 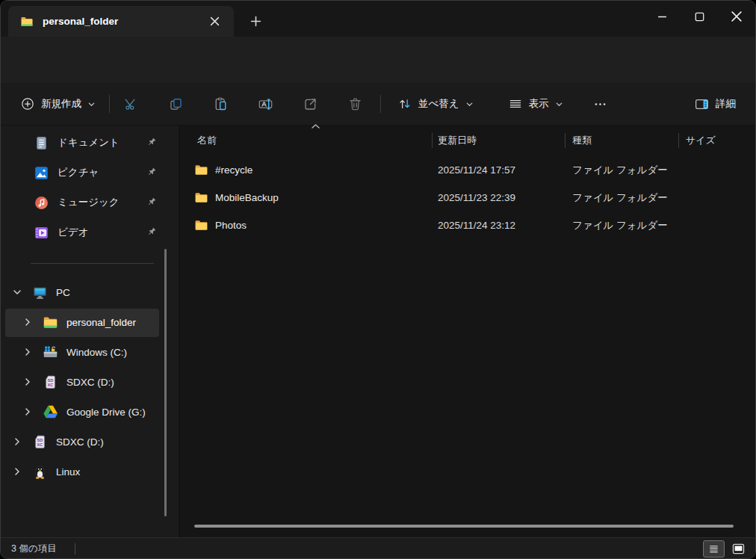 I want to click on view-button-label: 表示, so click(x=539, y=104).